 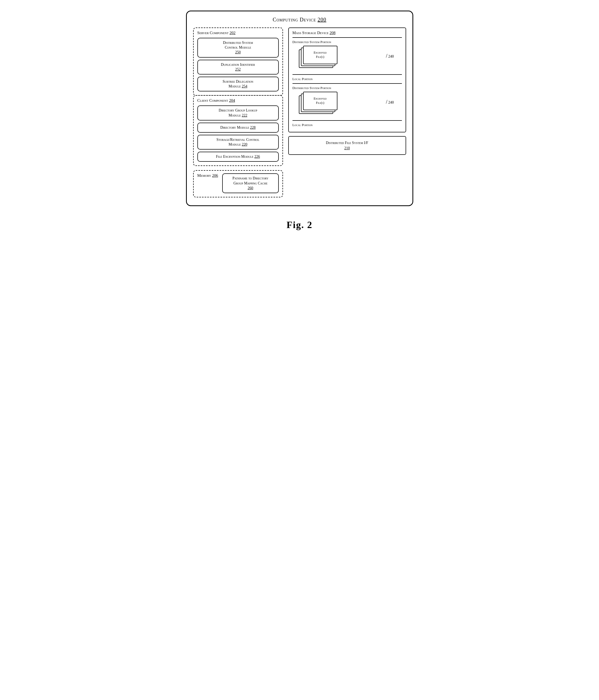 I want to click on distributed-portion-2: Distributed System Portion EncryptedFile…, so click(x=347, y=101).